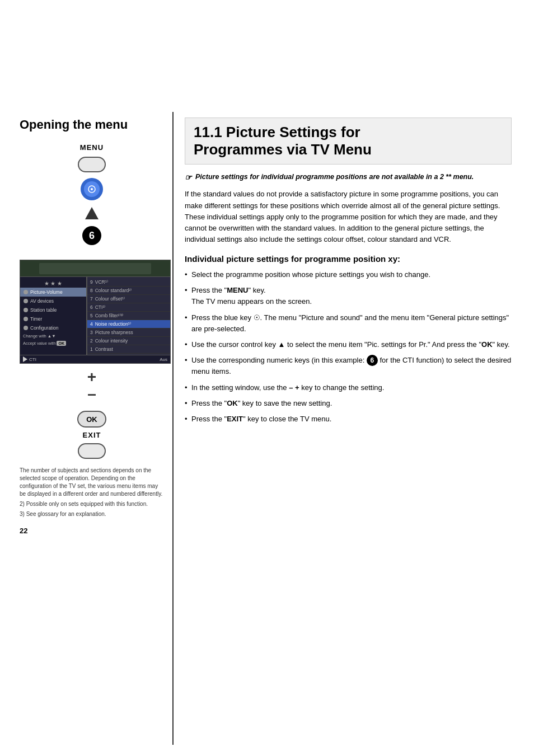 The image size is (534, 756). What do you see at coordinates (235, 419) in the screenshot?
I see `exit-key-label: EXIT` at bounding box center [235, 419].